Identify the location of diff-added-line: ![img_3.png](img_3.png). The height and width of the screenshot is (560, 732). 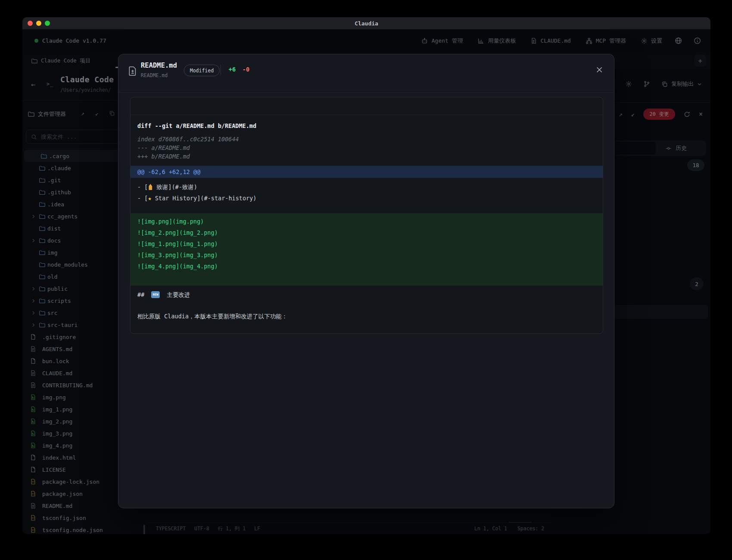
(367, 255).